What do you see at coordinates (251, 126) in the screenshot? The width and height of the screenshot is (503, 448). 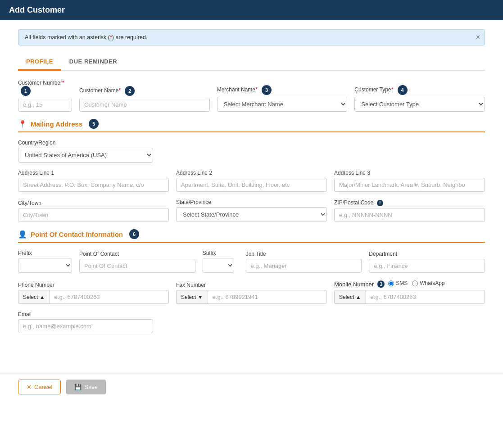 I see `section-mailing-address: 📍 Mailing Address 5` at bounding box center [251, 126].